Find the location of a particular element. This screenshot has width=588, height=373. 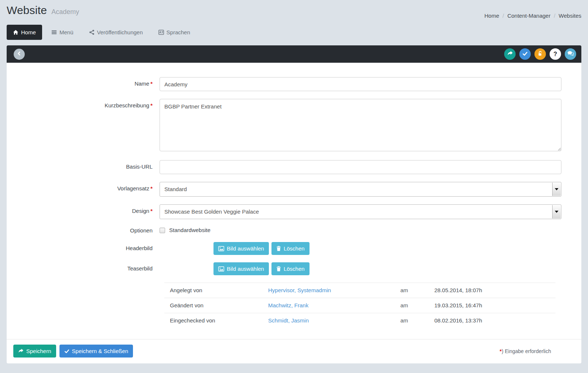

breadcrumb-home: Home is located at coordinates (492, 15).